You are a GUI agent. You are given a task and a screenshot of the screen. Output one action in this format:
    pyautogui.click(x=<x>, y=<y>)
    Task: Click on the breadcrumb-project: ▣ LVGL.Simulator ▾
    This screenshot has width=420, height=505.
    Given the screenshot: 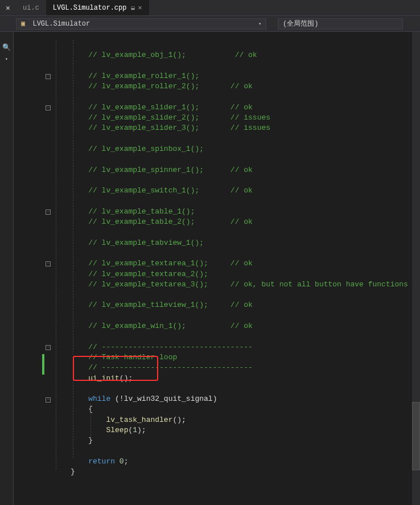 What is the action you would take?
    pyautogui.click(x=141, y=24)
    